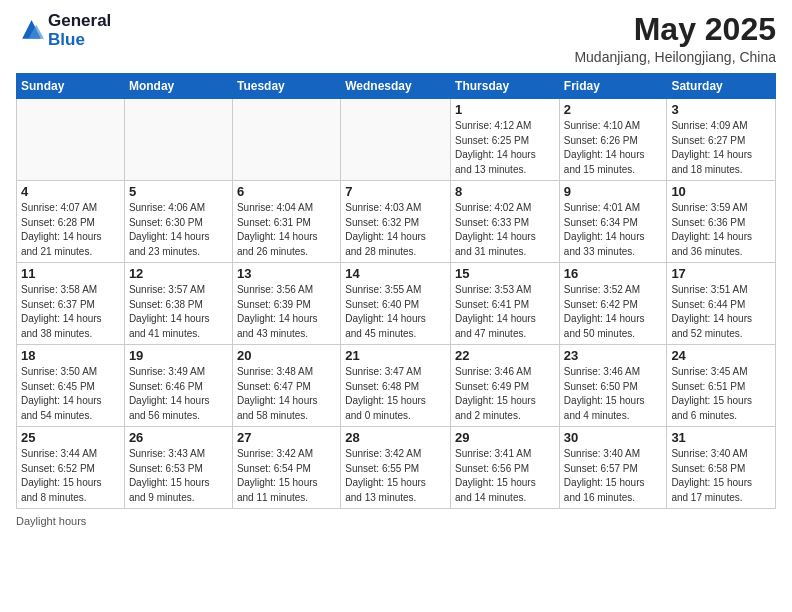 The image size is (792, 612). I want to click on day-number: 7, so click(396, 192).